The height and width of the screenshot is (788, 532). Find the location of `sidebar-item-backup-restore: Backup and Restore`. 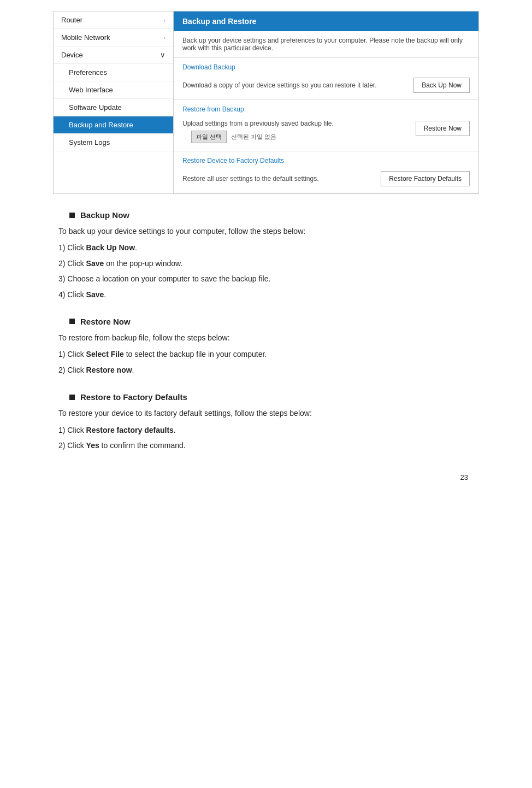

sidebar-item-backup-restore: Backup and Restore is located at coordinates (114, 125).